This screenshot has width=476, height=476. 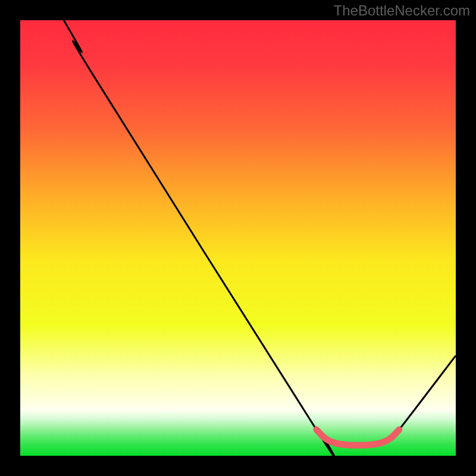 I want to click on watermark-text: TheBottleNecker.com, so click(x=402, y=11).